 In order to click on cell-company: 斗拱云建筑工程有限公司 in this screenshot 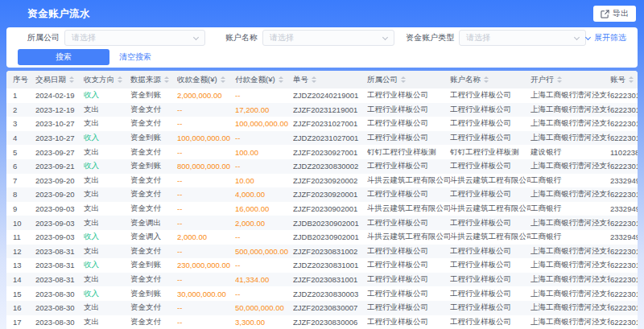, I will do `click(409, 209)`.